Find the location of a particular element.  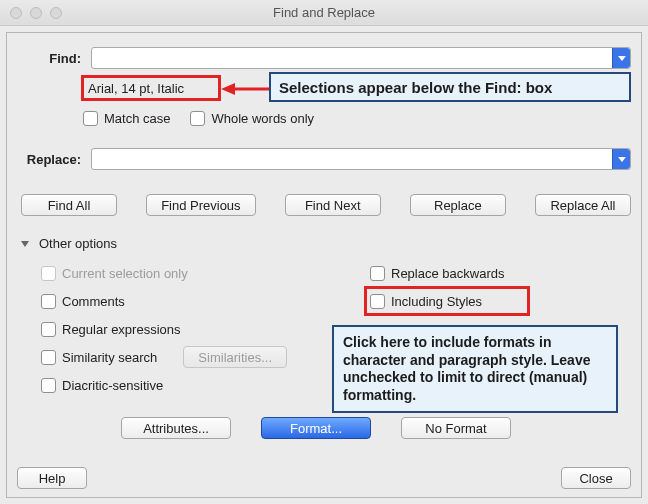

find-format-summary: Arial, 14 pt, Italic is located at coordinates (134, 88).